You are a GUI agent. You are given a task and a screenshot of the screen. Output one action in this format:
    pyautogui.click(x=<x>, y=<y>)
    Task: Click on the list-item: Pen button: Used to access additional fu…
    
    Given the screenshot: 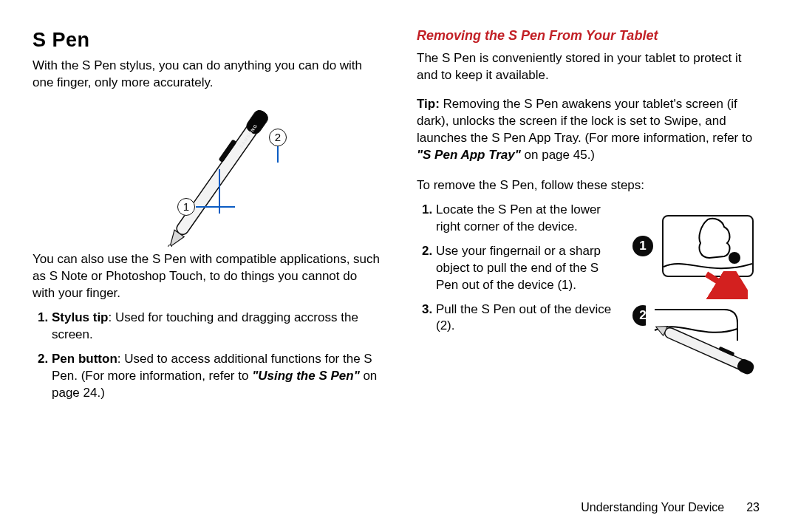 What is the action you would take?
    pyautogui.click(x=216, y=377)
    